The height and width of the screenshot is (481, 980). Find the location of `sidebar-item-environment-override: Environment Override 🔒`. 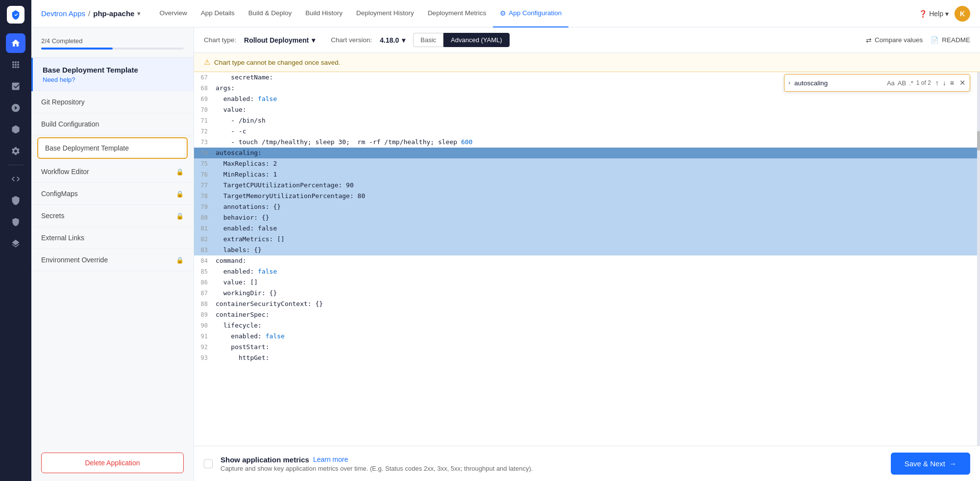

sidebar-item-environment-override: Environment Override 🔒 is located at coordinates (113, 260).